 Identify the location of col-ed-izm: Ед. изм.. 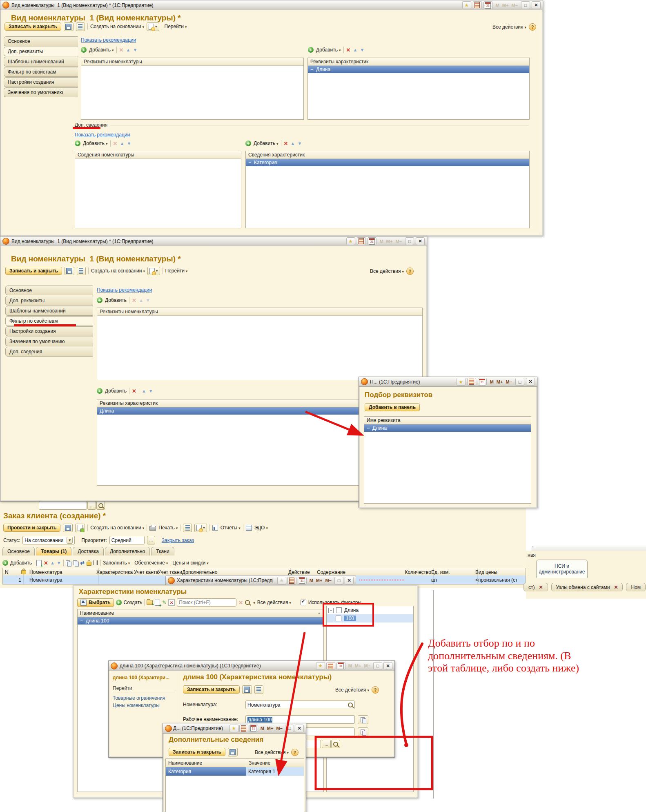
(453, 572).